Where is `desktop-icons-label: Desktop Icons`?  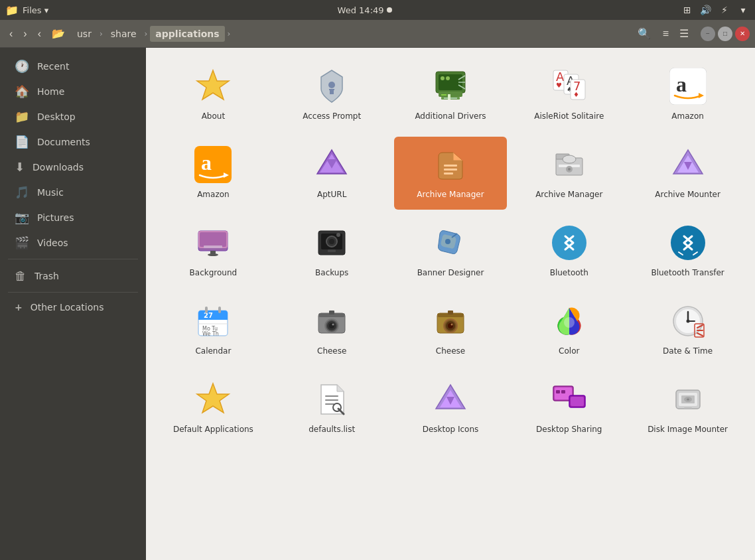 desktop-icons-label: Desktop Icons is located at coordinates (451, 430).